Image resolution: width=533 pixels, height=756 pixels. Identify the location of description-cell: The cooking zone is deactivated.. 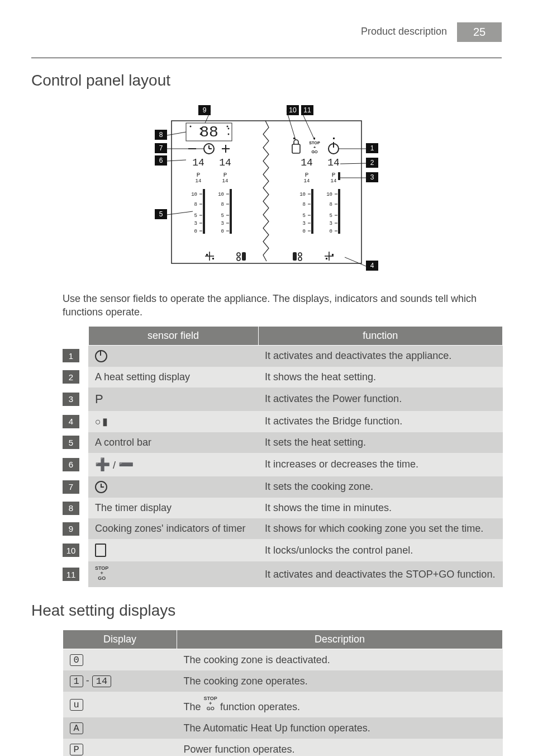
(340, 660).